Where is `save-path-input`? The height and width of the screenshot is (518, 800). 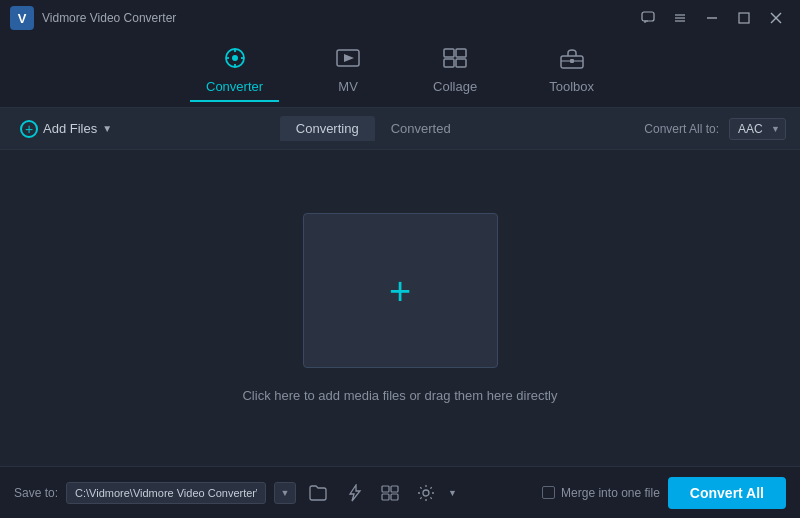 save-path-input is located at coordinates (166, 493).